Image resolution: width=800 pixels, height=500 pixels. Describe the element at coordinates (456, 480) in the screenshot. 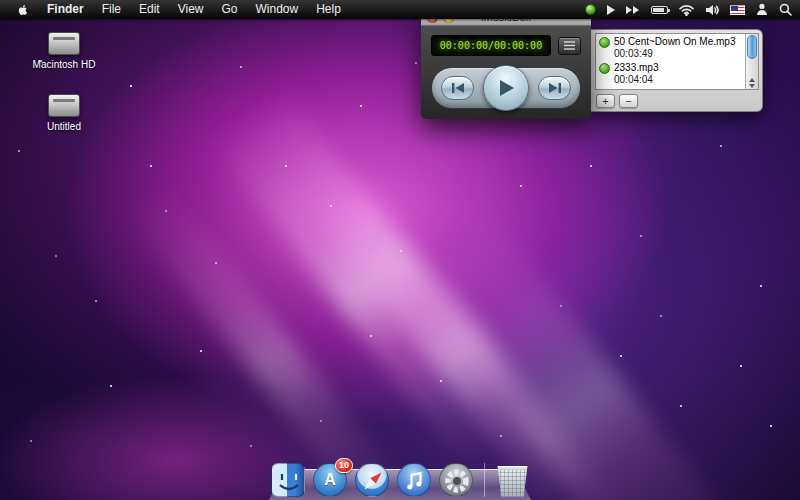

I see `dock-system-preferences-icon` at that location.